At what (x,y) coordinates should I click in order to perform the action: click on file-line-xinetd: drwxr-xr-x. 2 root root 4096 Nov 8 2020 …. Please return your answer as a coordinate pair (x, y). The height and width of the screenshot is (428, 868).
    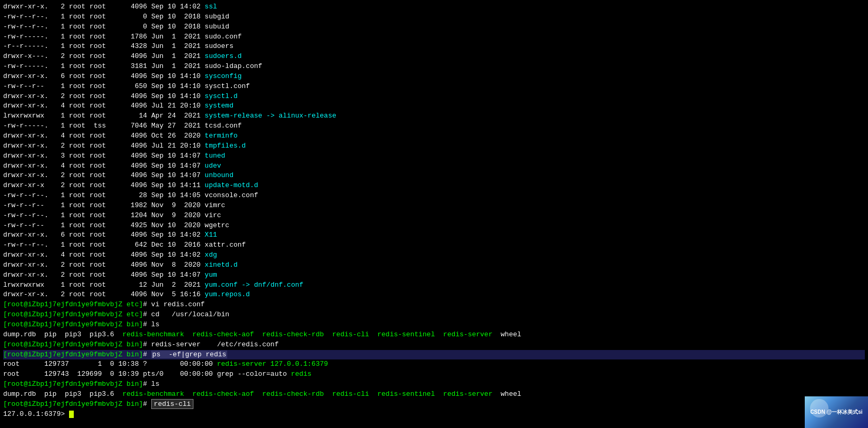
    Looking at the image, I should click on (434, 266).